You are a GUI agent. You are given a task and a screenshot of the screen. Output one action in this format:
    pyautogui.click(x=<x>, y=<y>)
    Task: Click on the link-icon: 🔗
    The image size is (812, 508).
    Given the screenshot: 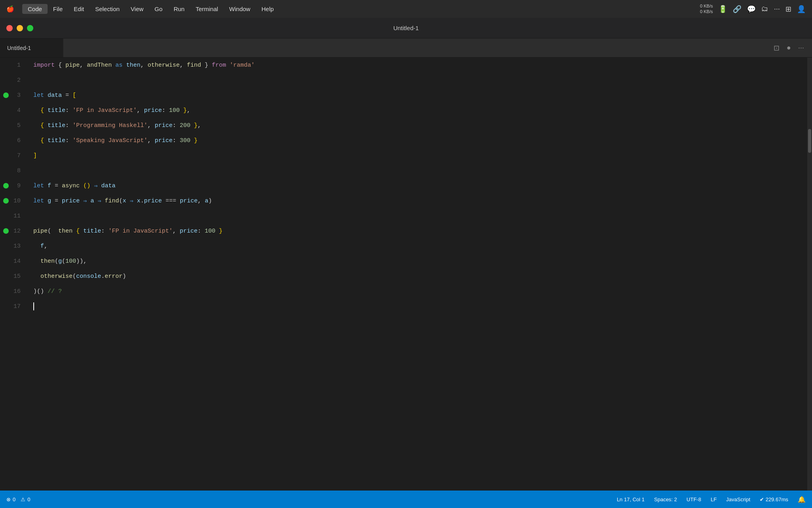 What is the action you would take?
    pyautogui.click(x=737, y=9)
    